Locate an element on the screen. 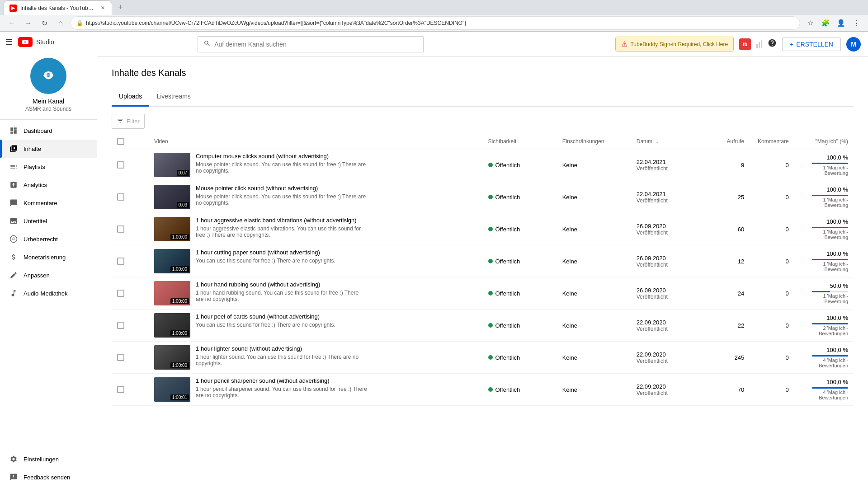 This screenshot has width=868, height=488. likes-cell: 100,0 % 1 'Mag ich'-Bewertung is located at coordinates (824, 197).